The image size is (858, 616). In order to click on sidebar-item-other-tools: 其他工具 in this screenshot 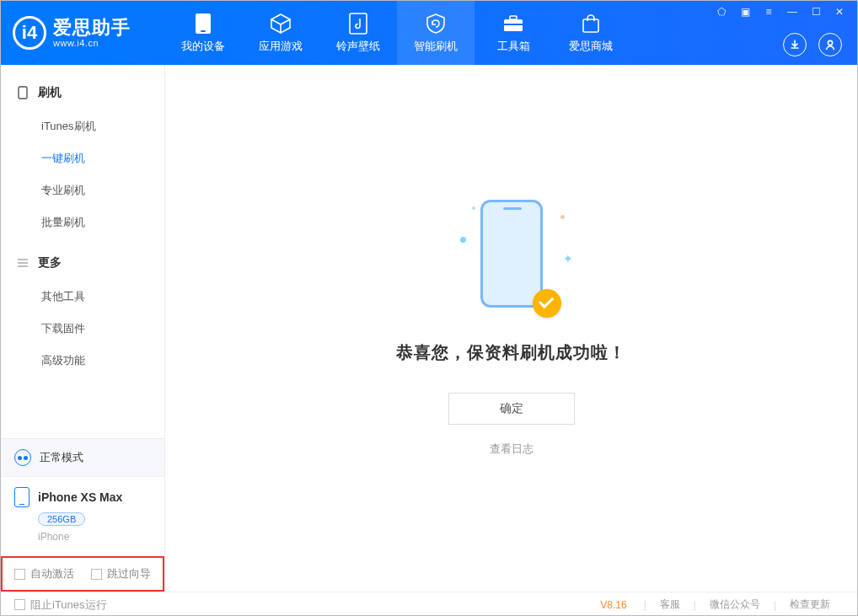, I will do `click(83, 297)`.